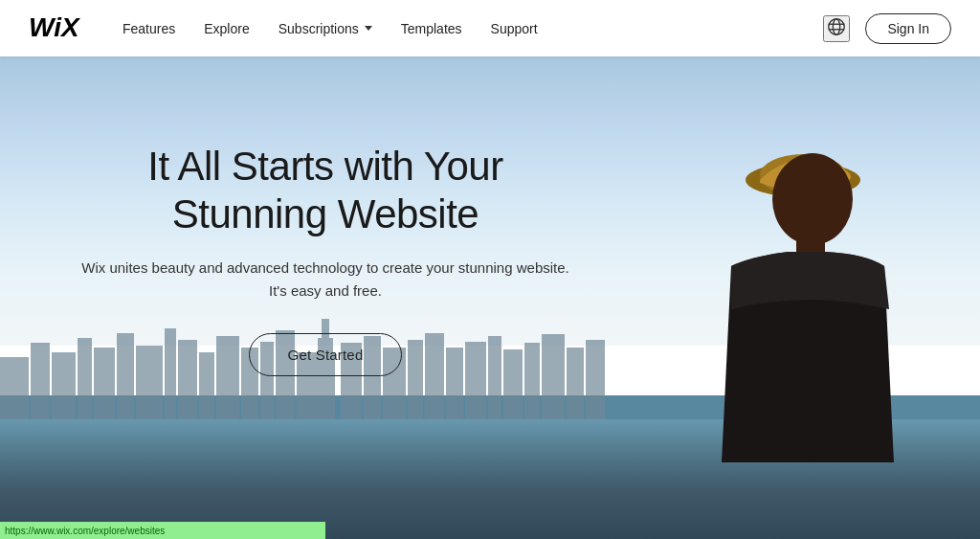 Image resolution: width=980 pixels, height=539 pixels. Describe the element at coordinates (149, 29) in the screenshot. I see `nav-item-features: Features` at that location.